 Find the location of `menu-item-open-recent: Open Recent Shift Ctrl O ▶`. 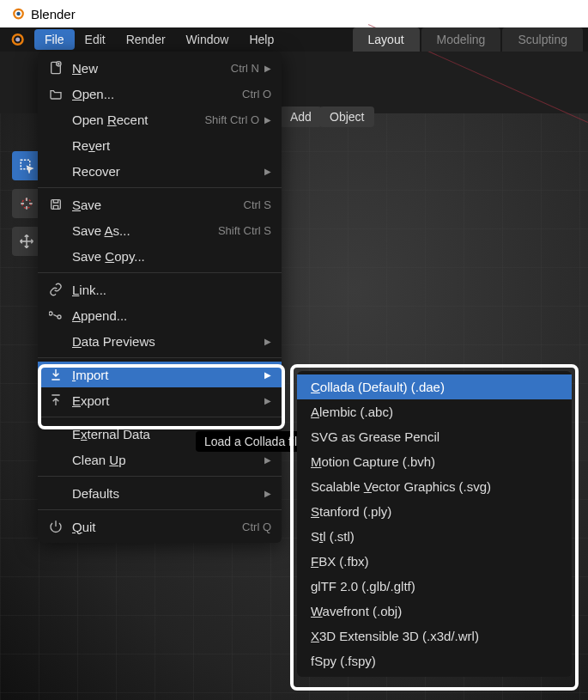

menu-item-open-recent: Open Recent Shift Ctrl O ▶ is located at coordinates (160, 119).